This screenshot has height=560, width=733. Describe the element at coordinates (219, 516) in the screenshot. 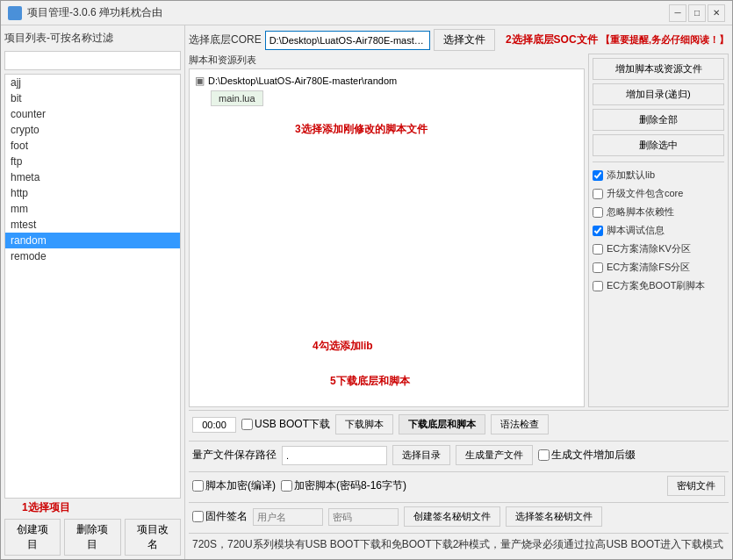

I see `firmware-sign-checkbox-row: 固件签名` at that location.